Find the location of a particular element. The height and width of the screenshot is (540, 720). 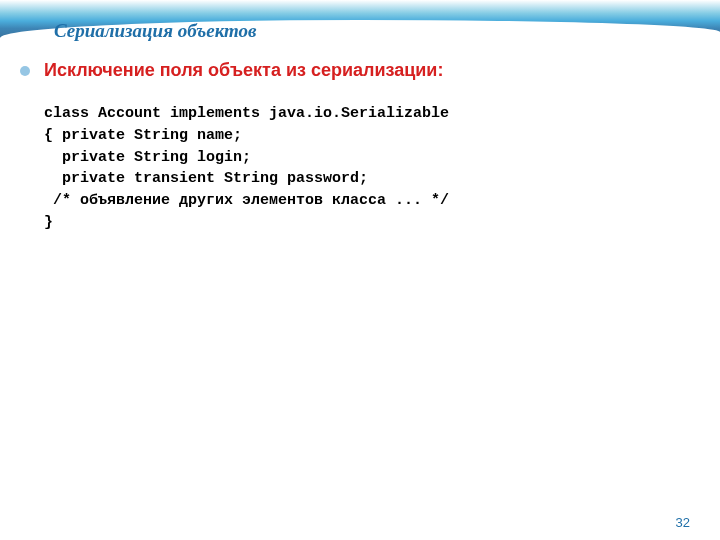

bullet-item: Исключение поля объекта из сериализации: is located at coordinates (360, 70).